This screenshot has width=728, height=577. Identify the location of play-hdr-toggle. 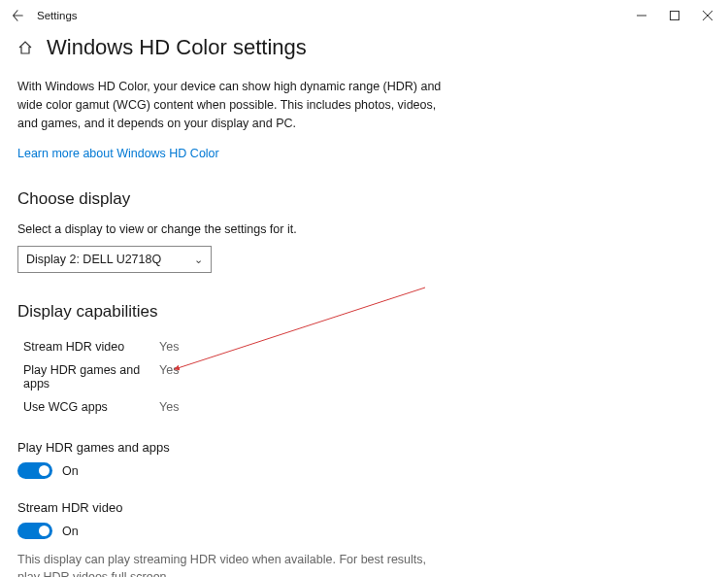
(35, 470).